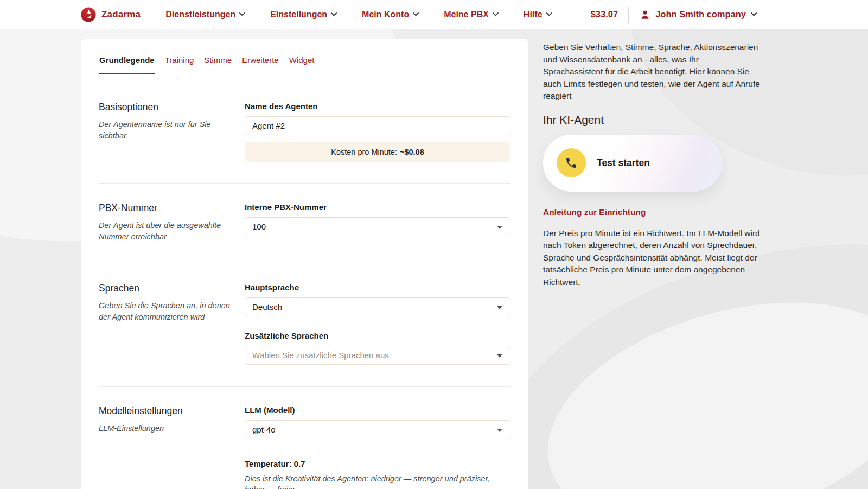 This screenshot has width=868, height=489. I want to click on main-language-label: Hauptsprache, so click(378, 288).